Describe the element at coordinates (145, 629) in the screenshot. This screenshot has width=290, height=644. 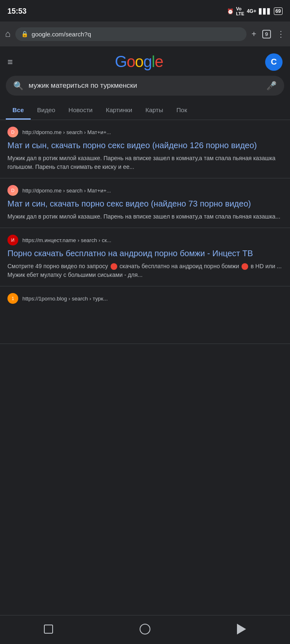
I see `home-icon` at that location.